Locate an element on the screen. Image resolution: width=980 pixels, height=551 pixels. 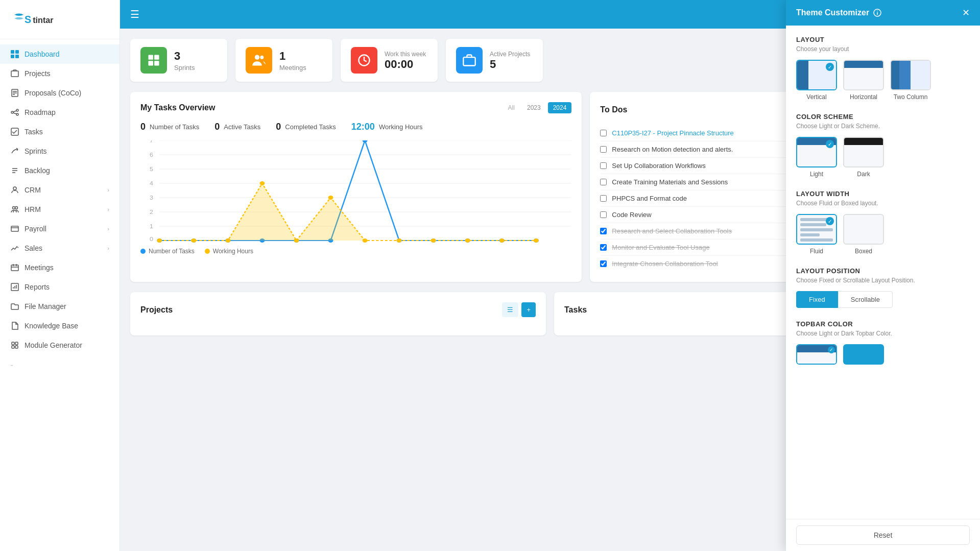
sidebar-item-payroll: Payroll › is located at coordinates (60, 229).